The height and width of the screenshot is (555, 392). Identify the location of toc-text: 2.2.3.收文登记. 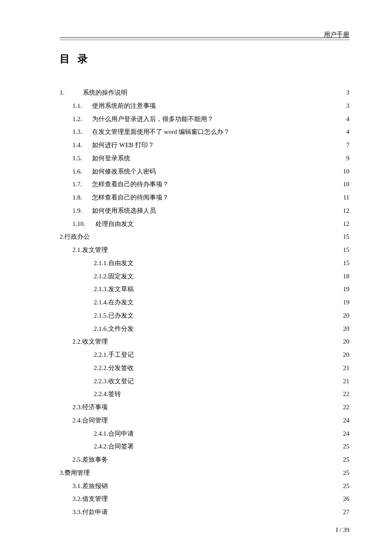
(114, 381).